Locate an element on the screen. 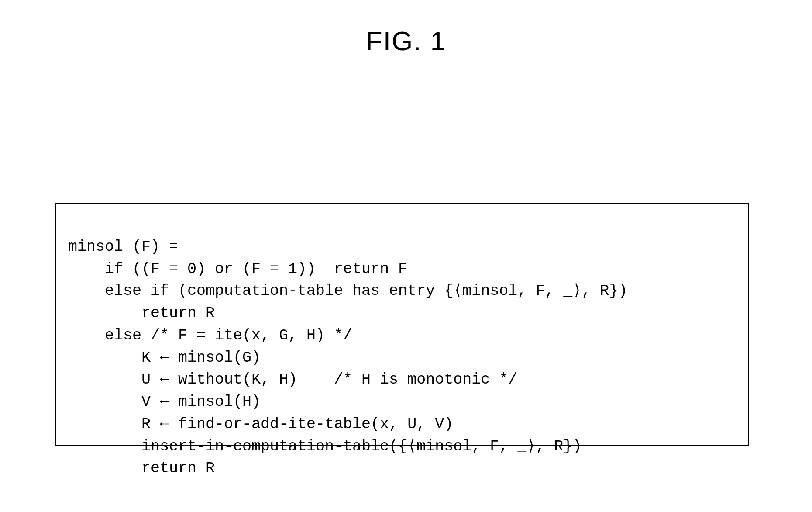 This screenshot has width=812, height=512. code-line: R ← find-or-add-ite-table(x, U, V) is located at coordinates (261, 424).